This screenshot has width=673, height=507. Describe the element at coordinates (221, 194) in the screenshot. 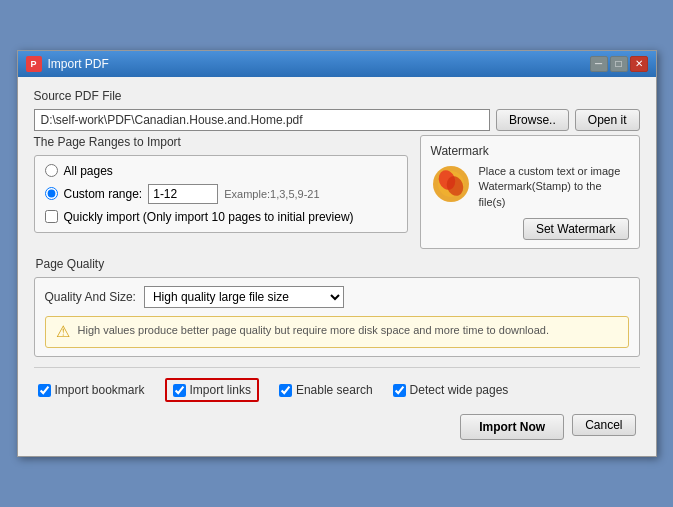

I see `ranges-box: All pages Custom range: Example:1,3,5,9-…` at that location.